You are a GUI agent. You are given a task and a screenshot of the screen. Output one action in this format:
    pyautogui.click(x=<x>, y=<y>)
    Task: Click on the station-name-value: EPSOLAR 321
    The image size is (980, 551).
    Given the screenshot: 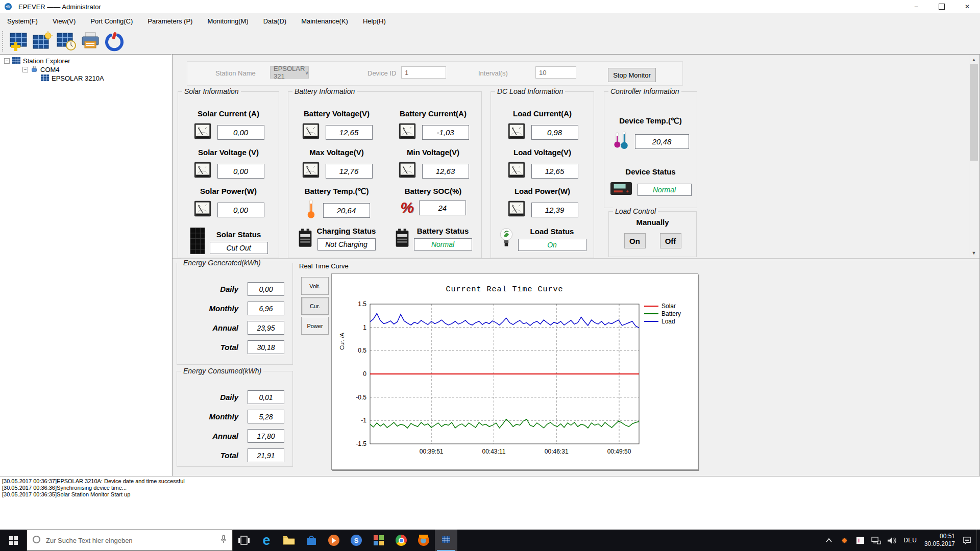 What is the action you would take?
    pyautogui.click(x=289, y=72)
    